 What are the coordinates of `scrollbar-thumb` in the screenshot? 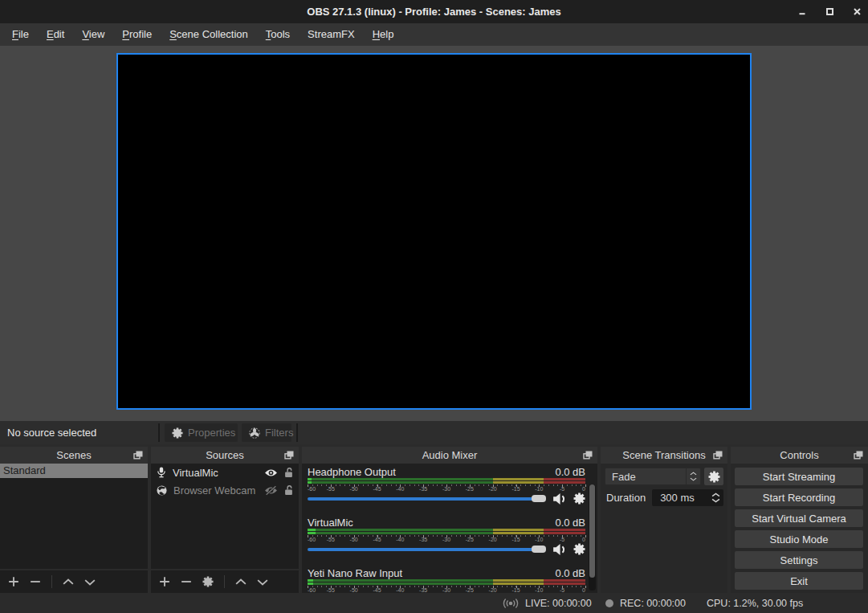 It's located at (593, 531).